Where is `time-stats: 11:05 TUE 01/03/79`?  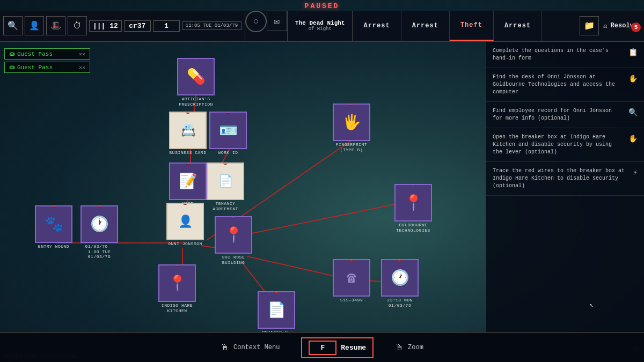 time-stats: 11:05 TUE 01/03/79 is located at coordinates (211, 26).